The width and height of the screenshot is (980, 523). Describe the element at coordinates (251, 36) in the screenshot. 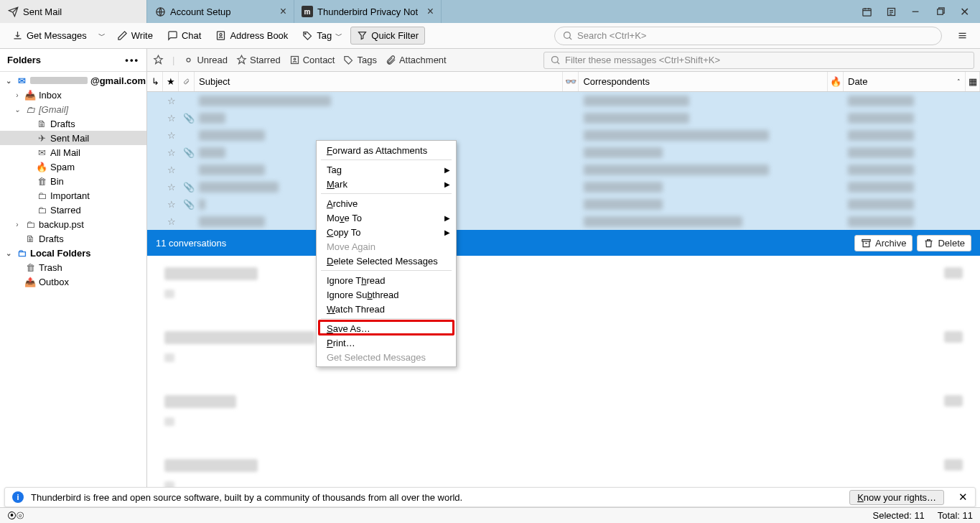

I see `address-book-button: Address Book` at that location.